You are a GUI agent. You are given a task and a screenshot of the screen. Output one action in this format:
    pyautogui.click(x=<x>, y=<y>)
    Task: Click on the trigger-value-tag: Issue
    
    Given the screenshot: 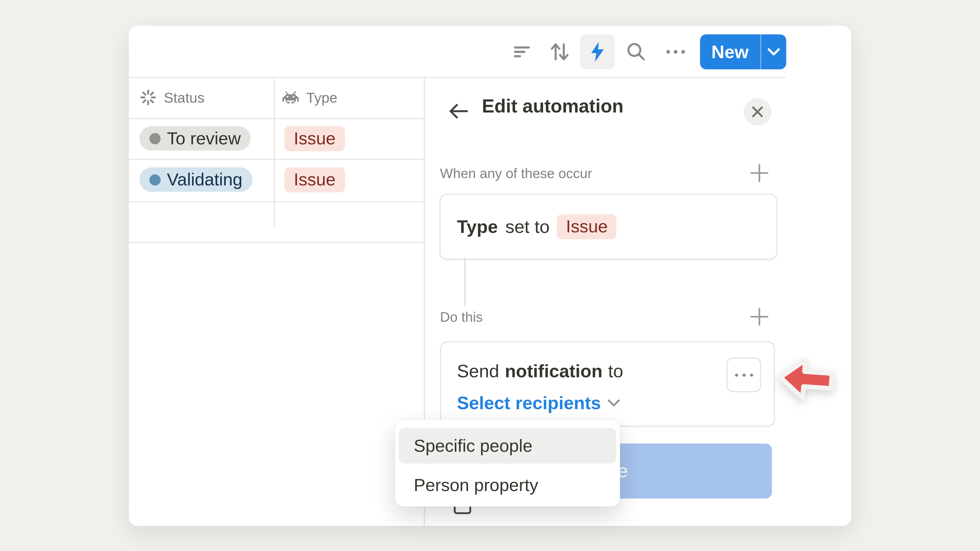 What is the action you would take?
    pyautogui.click(x=587, y=227)
    